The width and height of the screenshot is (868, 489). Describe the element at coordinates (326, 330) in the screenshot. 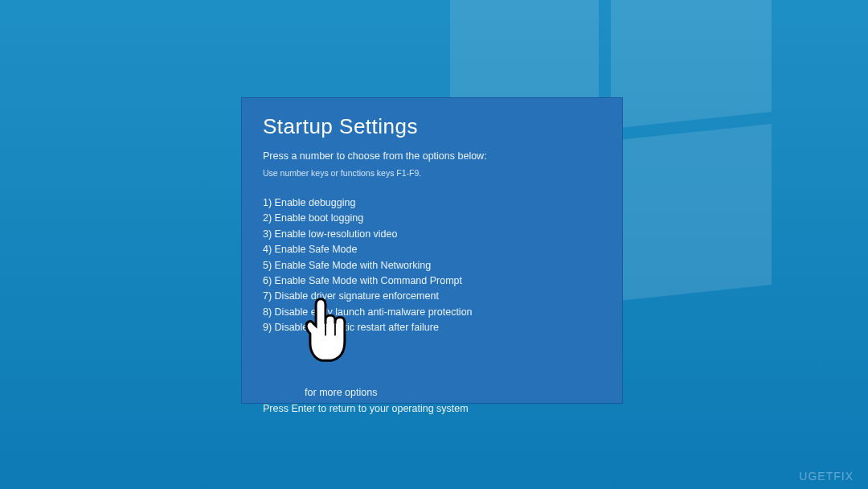

I see `cursor-hand-icon` at that location.